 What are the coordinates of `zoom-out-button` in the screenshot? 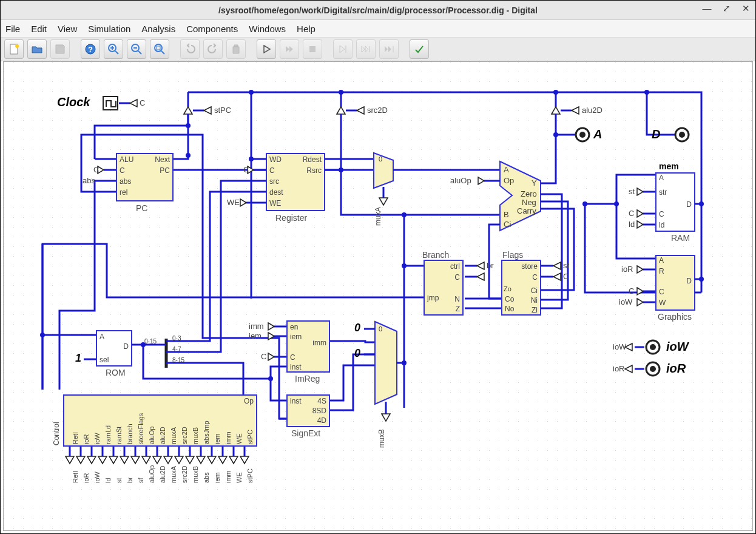 It's located at (137, 49).